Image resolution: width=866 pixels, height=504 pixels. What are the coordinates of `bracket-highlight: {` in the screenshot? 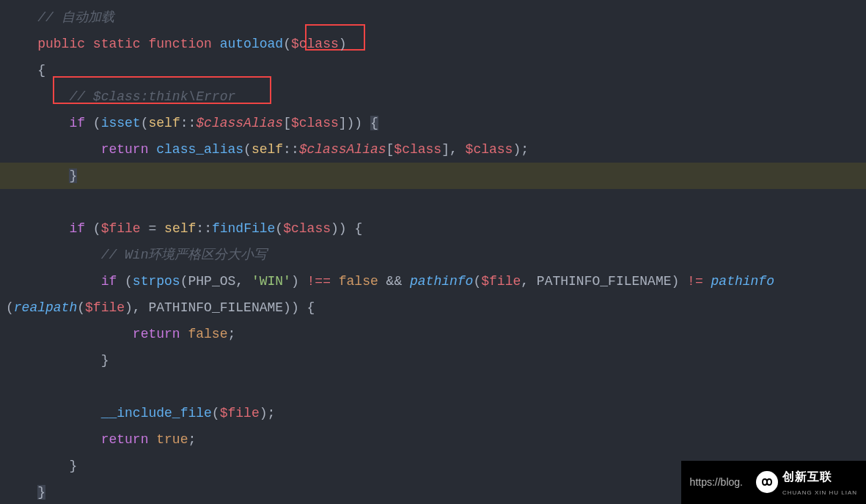 It's located at (374, 123).